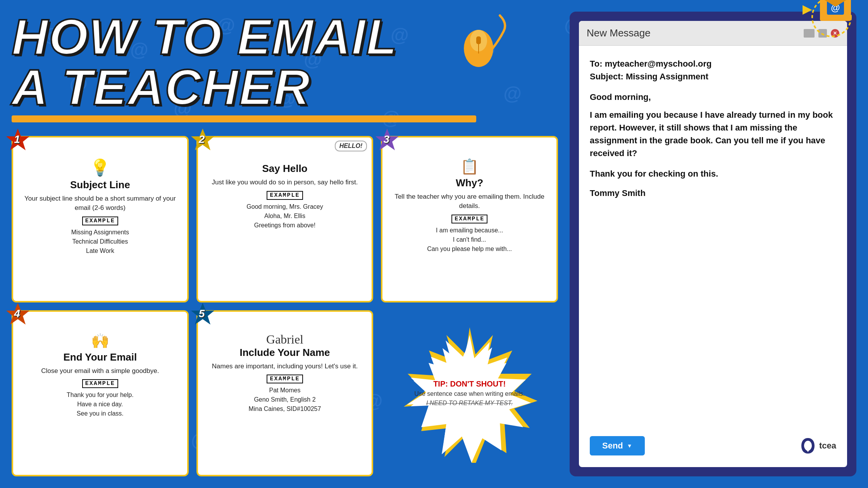 This screenshot has width=868, height=488. What do you see at coordinates (100, 371) in the screenshot?
I see `step-4-desc: Close your email with a simple goodbye.` at bounding box center [100, 371].